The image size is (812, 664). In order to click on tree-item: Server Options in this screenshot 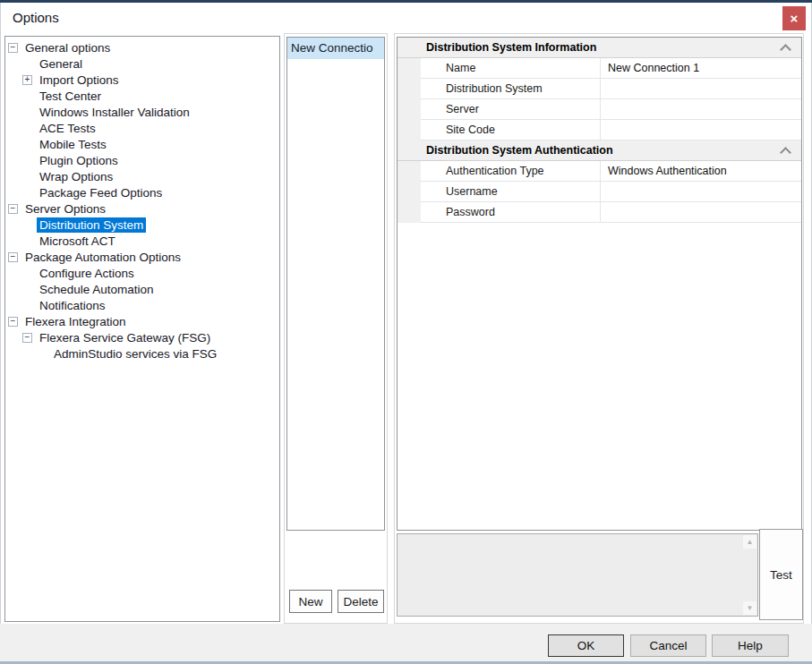, I will do `click(142, 209)`.